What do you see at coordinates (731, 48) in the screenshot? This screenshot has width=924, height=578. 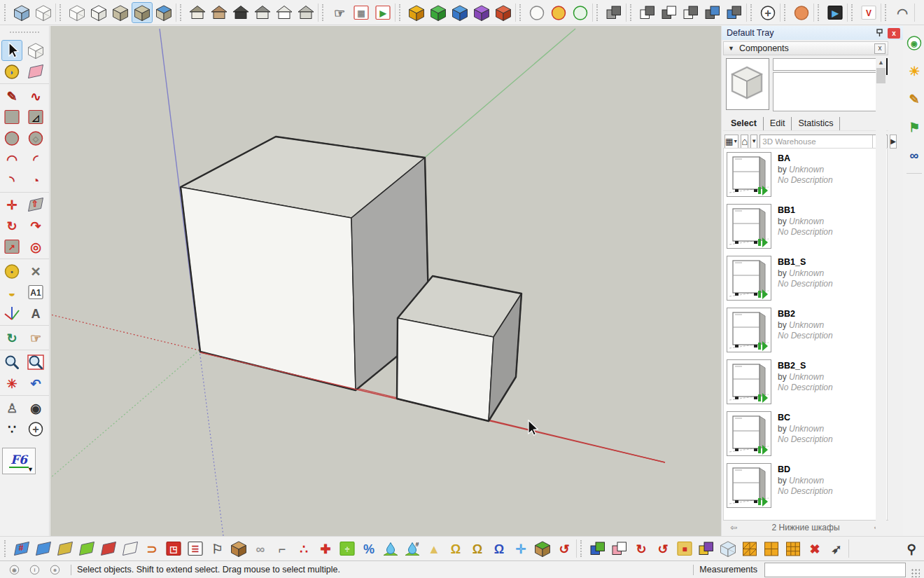 I see `collapse-icon: ▼` at bounding box center [731, 48].